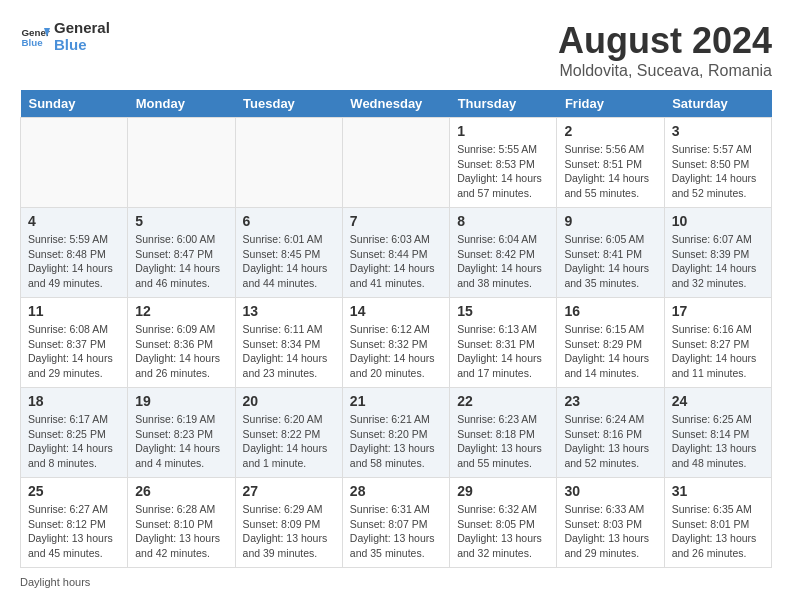  I want to click on day-info: Sunrise: 6:21 AM Sunset: 8:20 PM Dayligh…, so click(396, 442).